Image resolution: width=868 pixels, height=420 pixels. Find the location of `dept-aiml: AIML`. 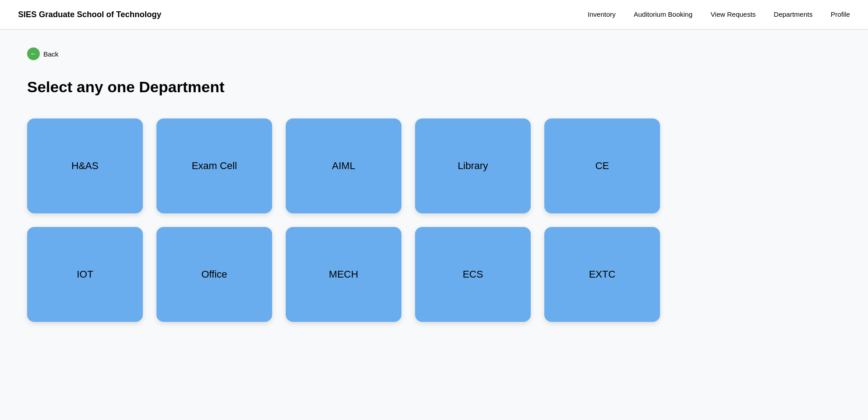

dept-aiml: AIML is located at coordinates (344, 166).